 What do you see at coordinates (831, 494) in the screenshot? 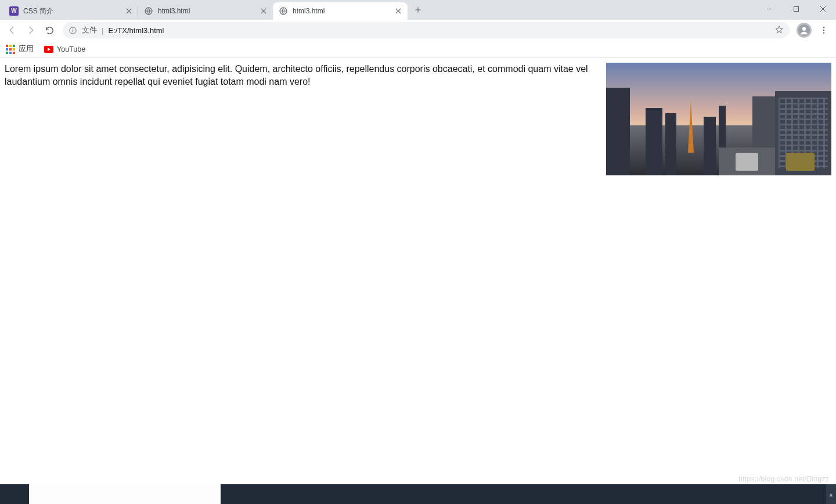
I see `taskbar-scroll-up-icon: ▲` at bounding box center [831, 494].